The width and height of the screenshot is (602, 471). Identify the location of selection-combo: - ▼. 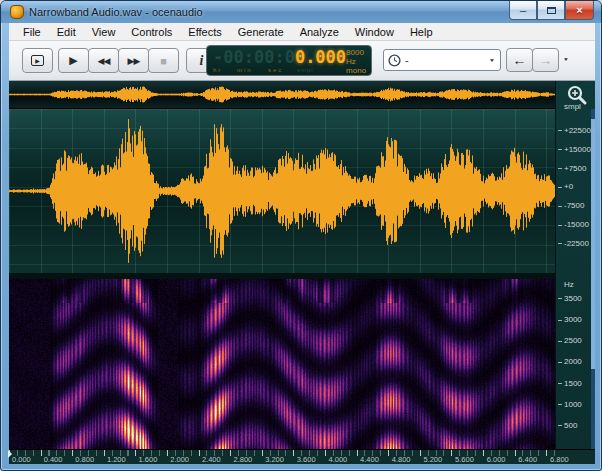
(442, 60).